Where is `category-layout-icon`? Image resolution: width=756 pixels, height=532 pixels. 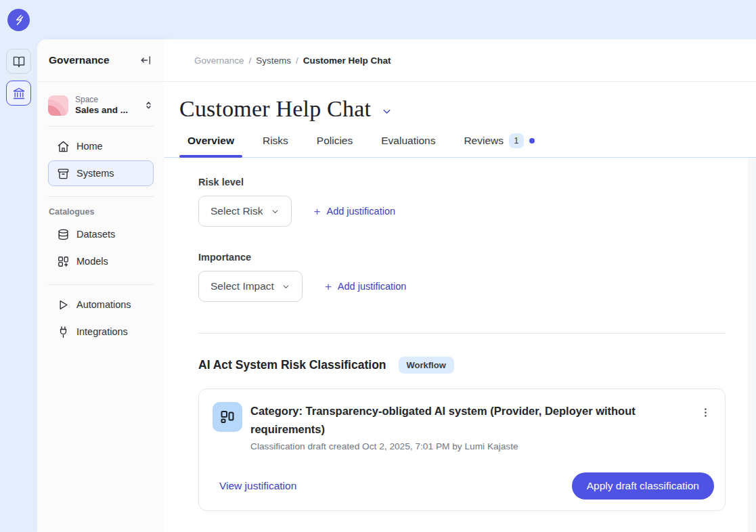
category-layout-icon is located at coordinates (227, 417).